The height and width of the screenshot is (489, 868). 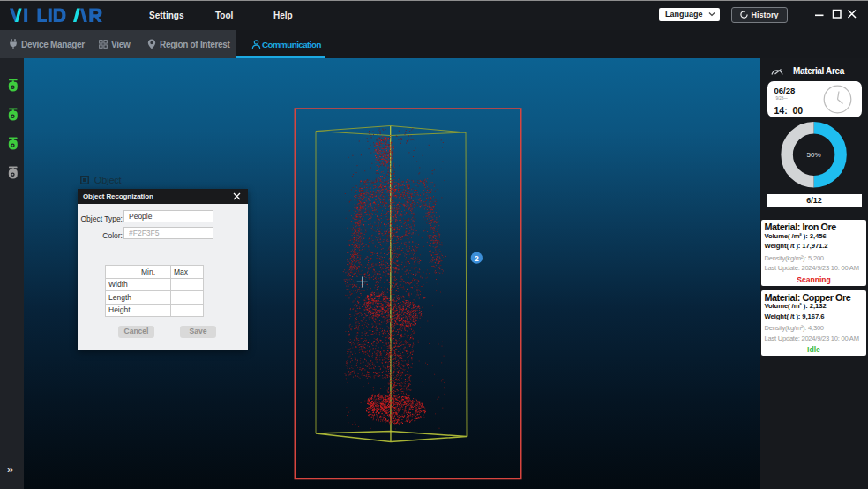 I want to click on svg-text: 2, so click(x=476, y=259).